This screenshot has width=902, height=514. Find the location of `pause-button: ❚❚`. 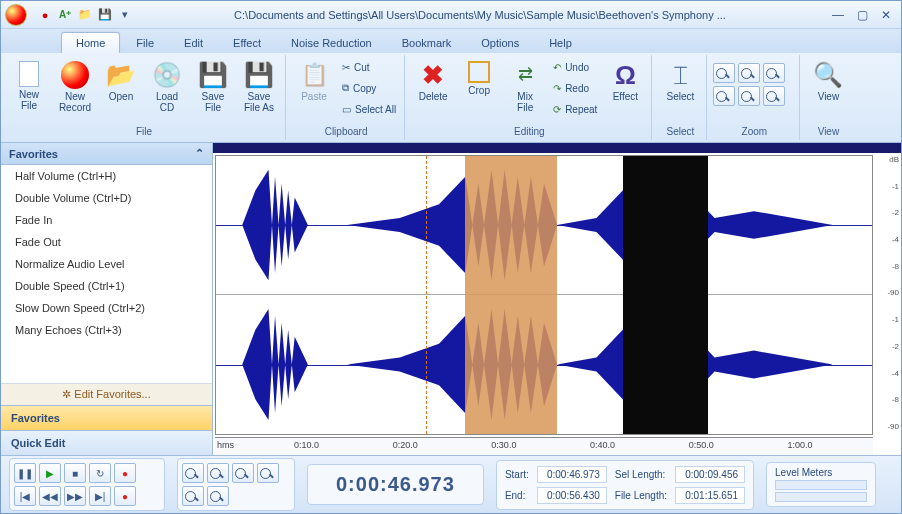

pause-button: ❚❚ is located at coordinates (25, 473).